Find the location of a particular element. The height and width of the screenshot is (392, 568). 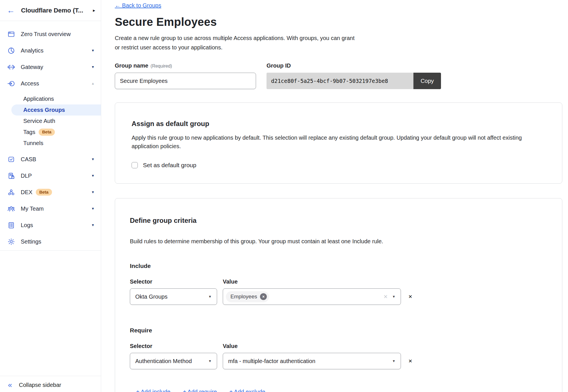

sidebar-item-label: CASB is located at coordinates (28, 160).